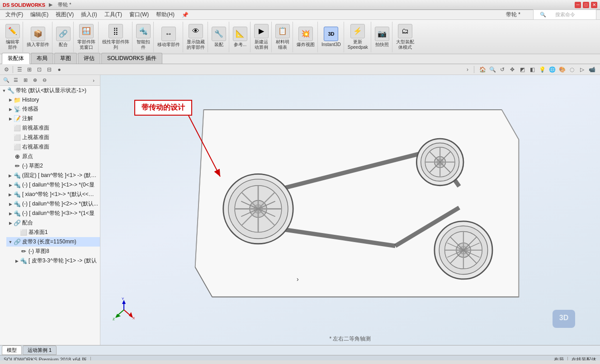 Image resolution: width=600 pixels, height=364 pixels. What do you see at coordinates (29, 70) in the screenshot?
I see `view-mode-grid-icon: ⊞` at bounding box center [29, 70].